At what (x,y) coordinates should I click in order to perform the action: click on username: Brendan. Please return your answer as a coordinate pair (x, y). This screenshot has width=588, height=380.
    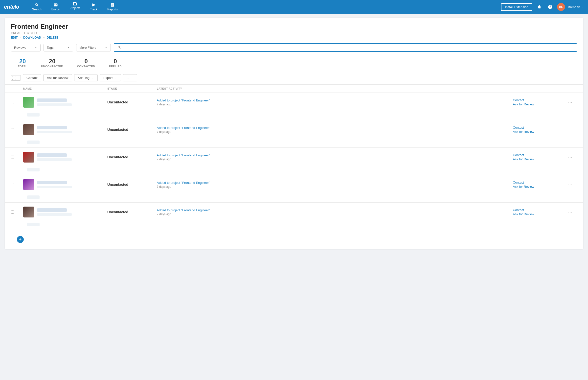
    Looking at the image, I should click on (576, 7).